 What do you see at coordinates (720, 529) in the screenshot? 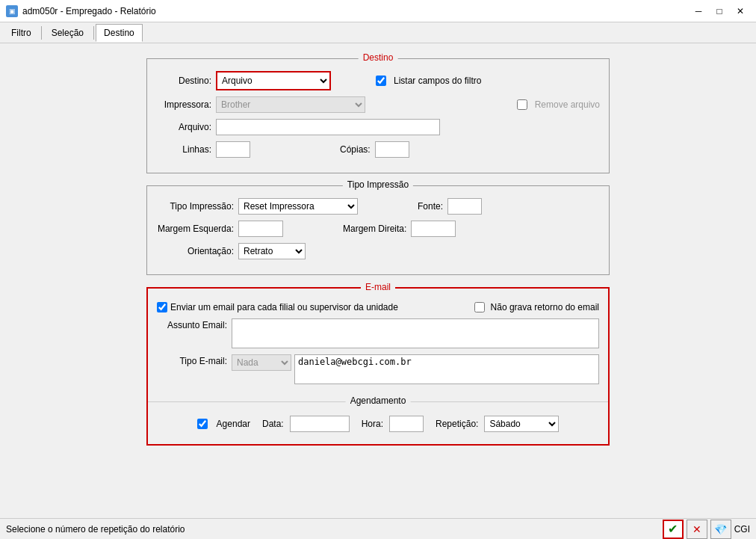
I see `gem-icon: 💎` at bounding box center [720, 529].